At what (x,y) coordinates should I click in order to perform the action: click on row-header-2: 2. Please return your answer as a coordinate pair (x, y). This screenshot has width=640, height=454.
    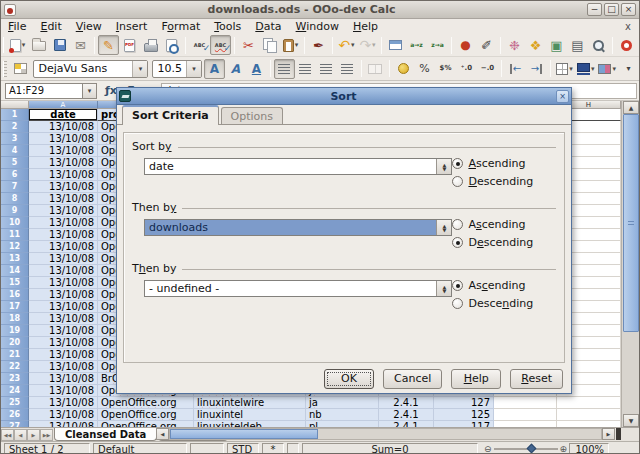
    Looking at the image, I should click on (15, 127).